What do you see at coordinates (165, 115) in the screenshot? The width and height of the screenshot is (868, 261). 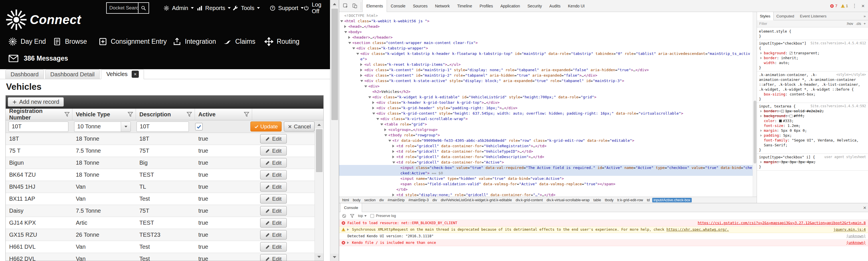 I see `column-header-description: Description` at bounding box center [165, 115].